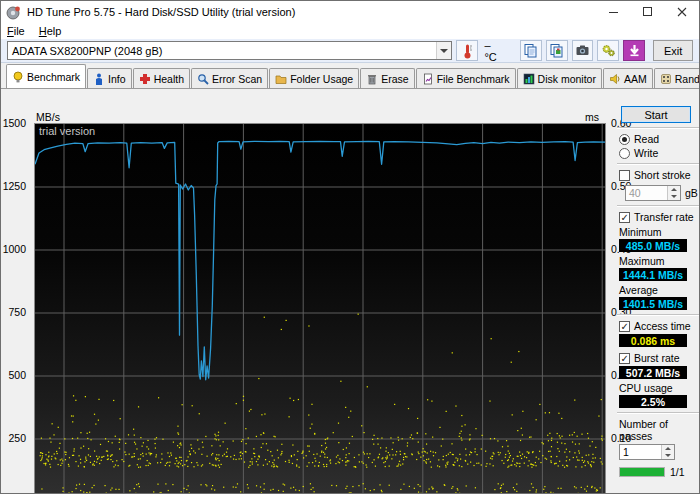 This screenshot has height=494, width=700. What do you see at coordinates (350, 76) in the screenshot?
I see `tabbar: BenchmarkInfoHealthError ScanFolder Usag…` at bounding box center [350, 76].